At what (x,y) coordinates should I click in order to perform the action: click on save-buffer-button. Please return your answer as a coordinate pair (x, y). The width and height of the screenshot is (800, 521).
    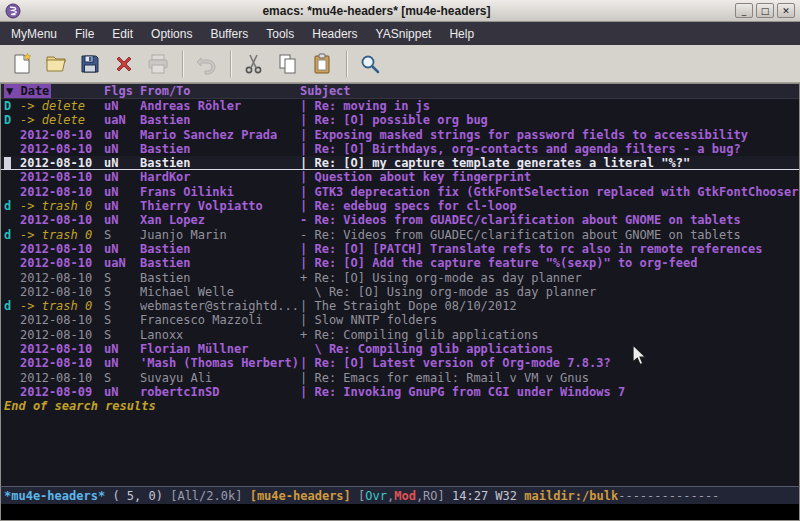
    Looking at the image, I should click on (90, 64).